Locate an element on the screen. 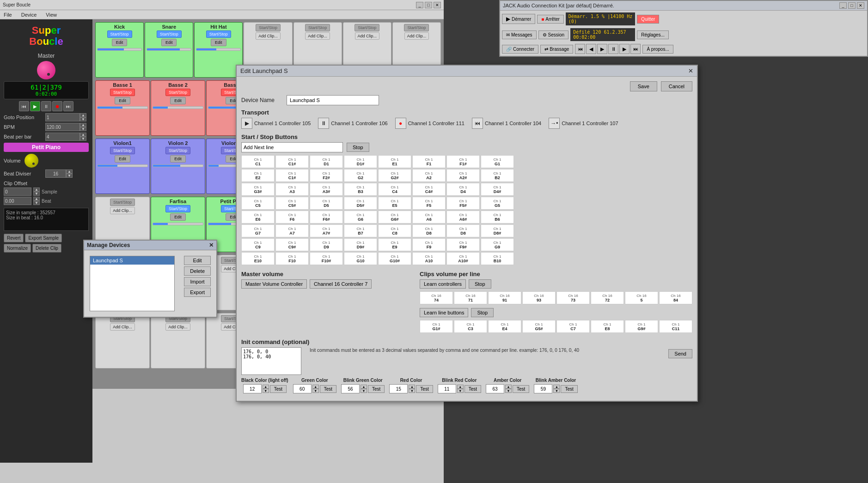 The height and width of the screenshot is (483, 868). midi-cell-D8#: Ch 1D8# is located at coordinates (497, 231).